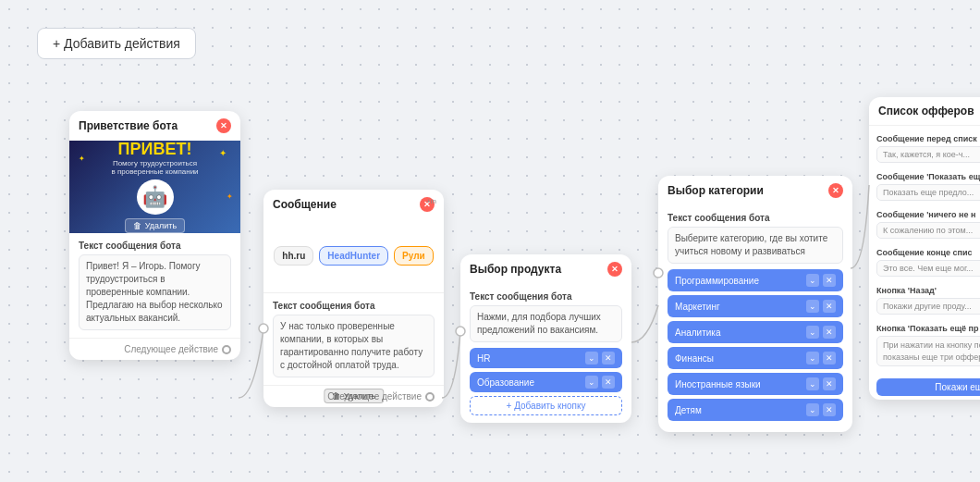 This screenshot has width=980, height=482. I want to click on logo-hh: hh.ru, so click(294, 255).